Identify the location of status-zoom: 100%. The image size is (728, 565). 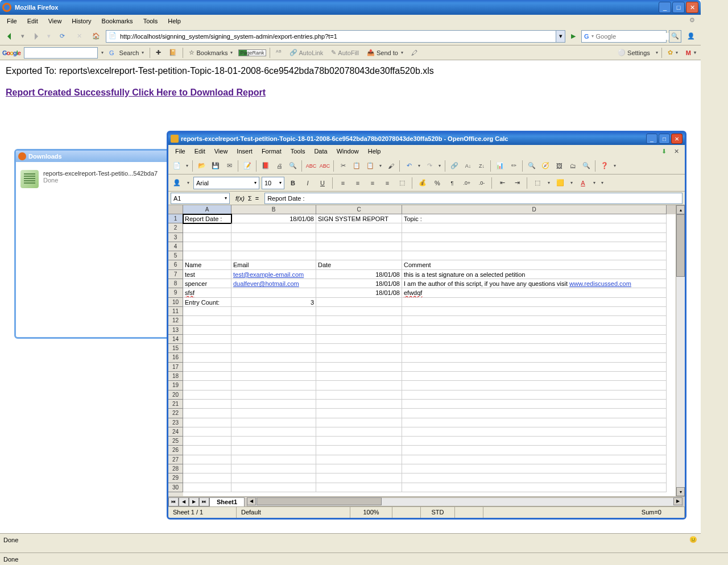
(371, 513).